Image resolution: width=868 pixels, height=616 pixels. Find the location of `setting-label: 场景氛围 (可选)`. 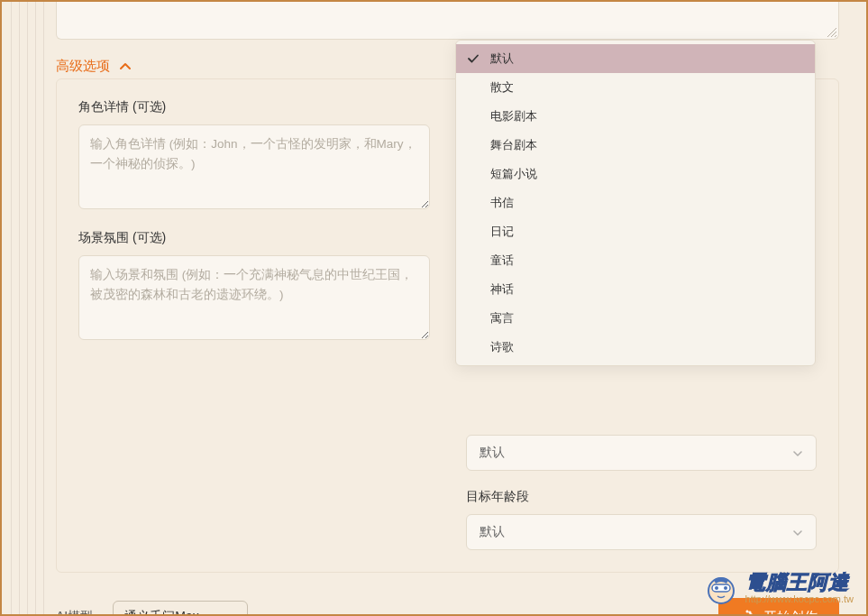

setting-label: 场景氛围 (可选) is located at coordinates (254, 238).